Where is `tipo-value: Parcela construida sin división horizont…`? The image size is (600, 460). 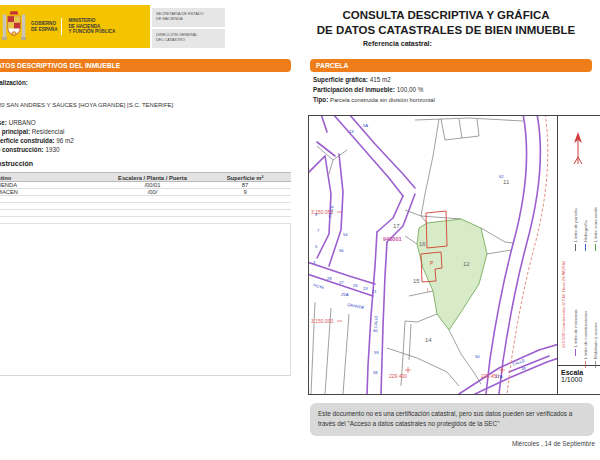 tipo-value: Parcela construida sin división horizont… is located at coordinates (382, 100).